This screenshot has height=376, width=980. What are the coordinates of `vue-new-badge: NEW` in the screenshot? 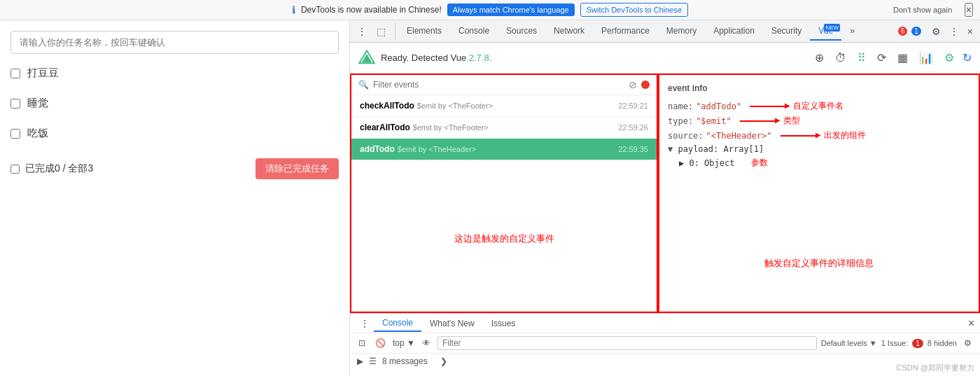 It's located at (832, 28).